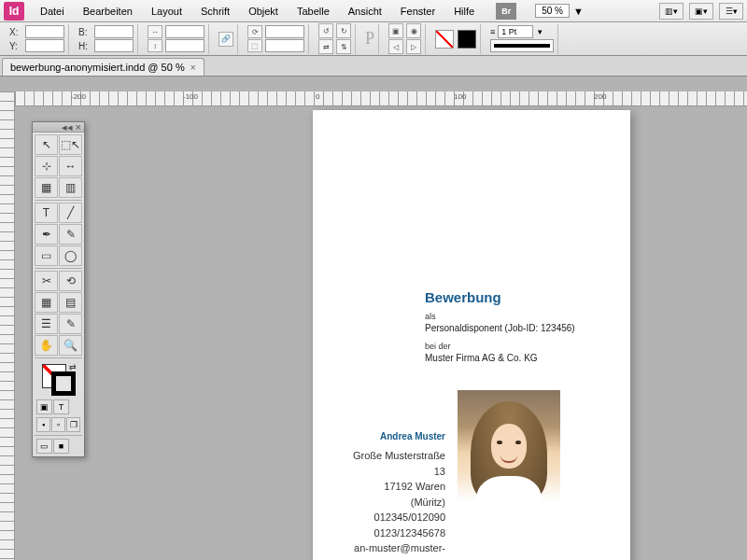 The width and height of the screenshot is (747, 560). Describe the element at coordinates (365, 11) in the screenshot. I see `menu-ansicht: Ansicht` at that location.